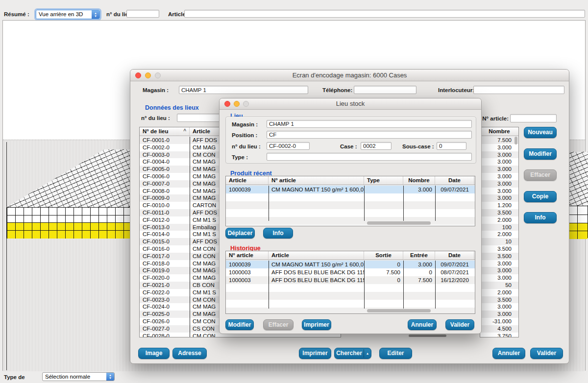 The image size is (588, 383). Describe the element at coordinates (385, 90) in the screenshot. I see `telephone-input` at that location.